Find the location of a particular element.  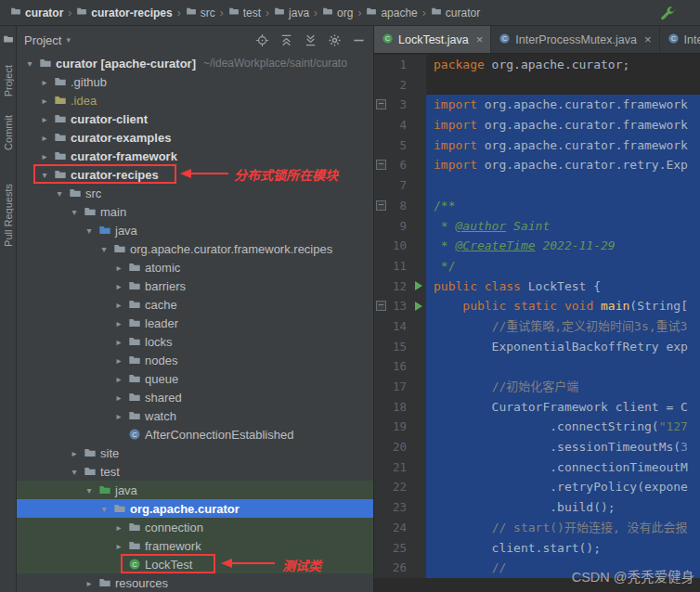

hide-icon is located at coordinates (358, 41).